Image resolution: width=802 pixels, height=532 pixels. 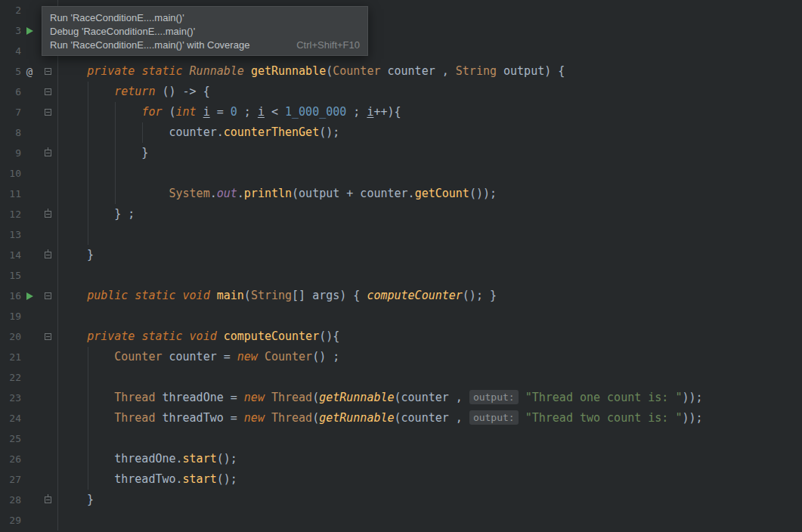 I want to click on code-line: 20 private static void computeCounter(){, so click(x=401, y=337).